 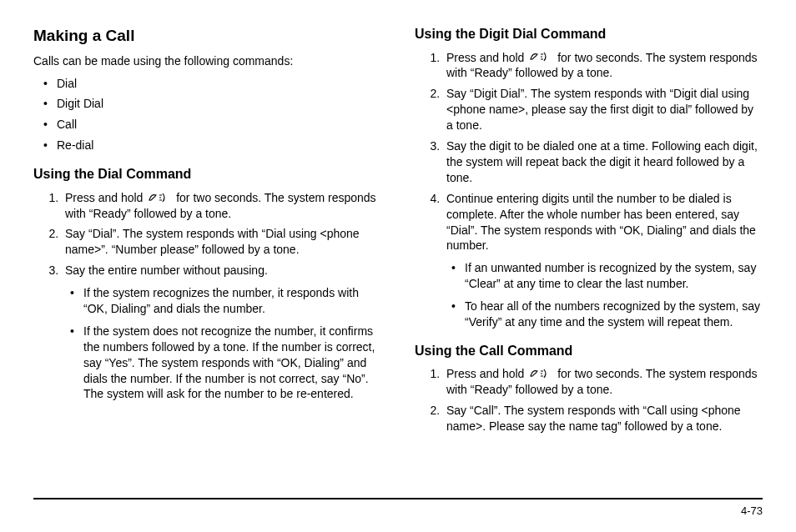 What do you see at coordinates (614, 276) in the screenshot?
I see `list-item: If an unwanted number is recognized by t…` at bounding box center [614, 276].